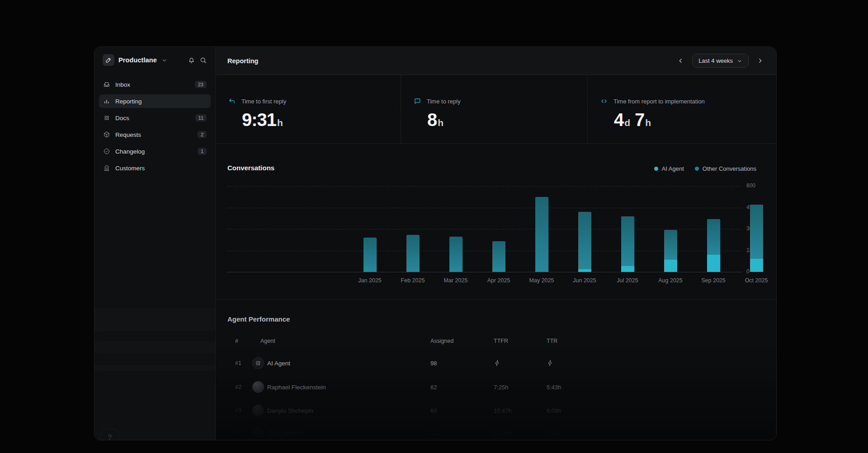 The width and height of the screenshot is (868, 453). I want to click on stat-card: Time to first reply9:31h, so click(308, 109).